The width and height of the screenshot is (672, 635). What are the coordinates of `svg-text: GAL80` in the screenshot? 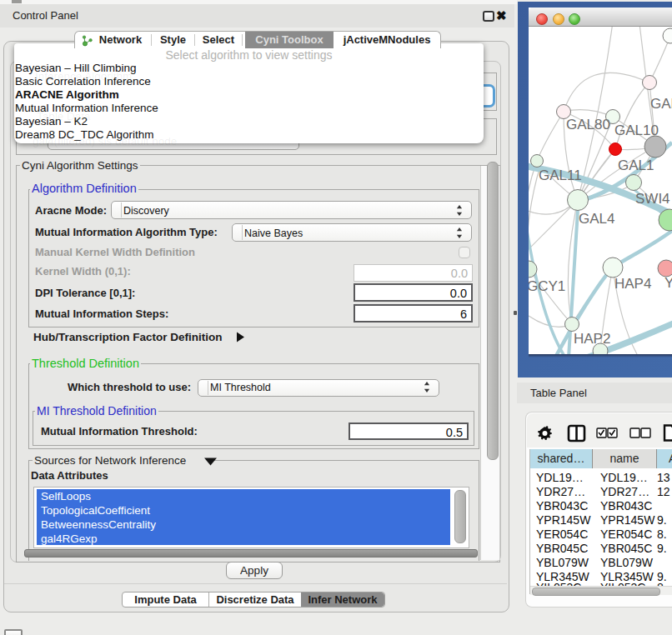 It's located at (589, 125).